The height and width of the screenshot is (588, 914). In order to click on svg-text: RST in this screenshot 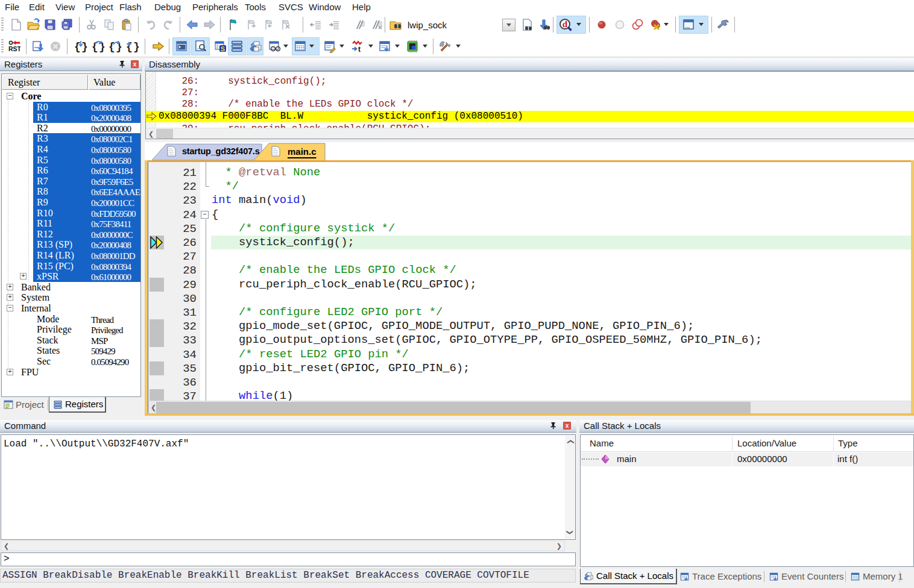, I will do `click(14, 49)`.